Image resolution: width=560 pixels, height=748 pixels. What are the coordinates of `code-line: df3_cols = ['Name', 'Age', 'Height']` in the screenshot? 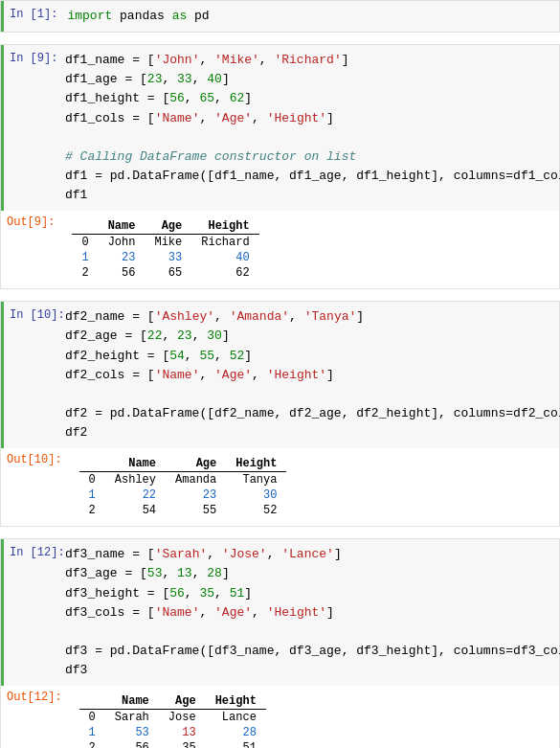 It's located at (312, 613).